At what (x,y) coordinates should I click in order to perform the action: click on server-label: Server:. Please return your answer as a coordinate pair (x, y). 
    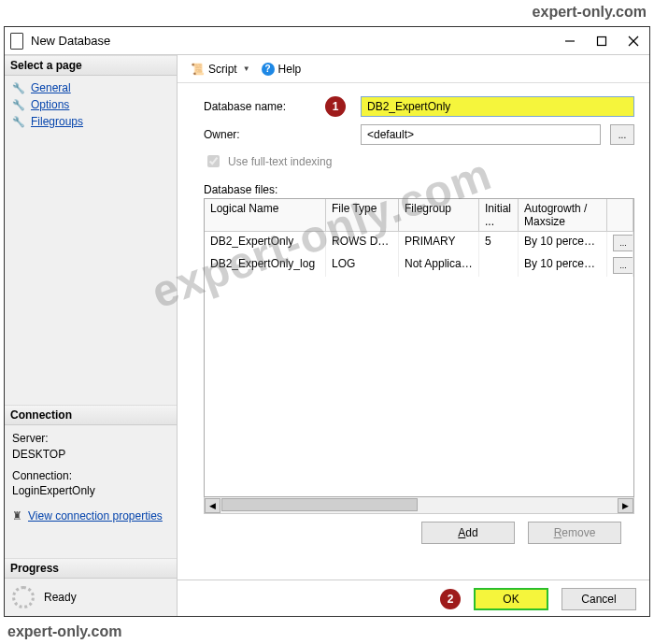
    Looking at the image, I should click on (91, 439).